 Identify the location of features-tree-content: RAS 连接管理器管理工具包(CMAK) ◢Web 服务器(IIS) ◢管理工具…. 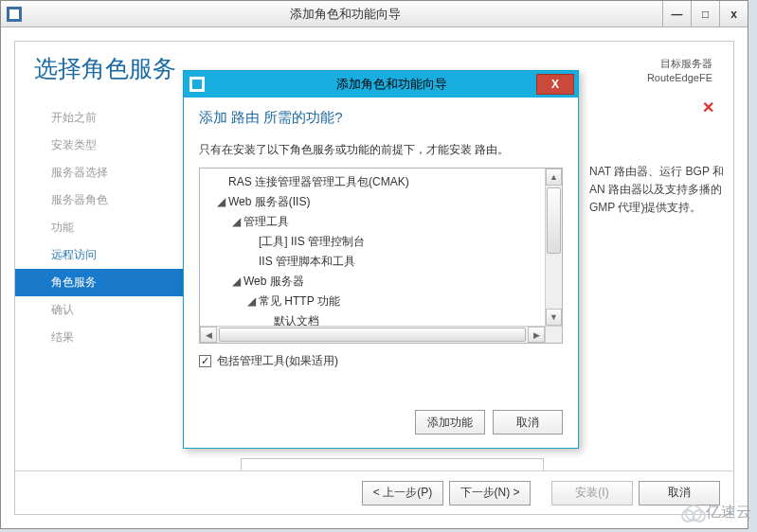
(372, 247).